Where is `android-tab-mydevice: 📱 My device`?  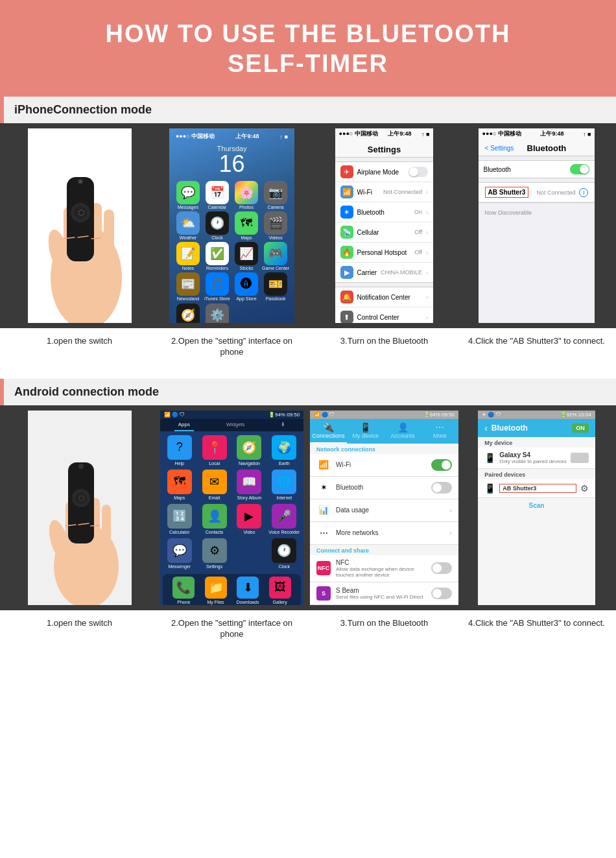 android-tab-mydevice: 📱 My device is located at coordinates (366, 431).